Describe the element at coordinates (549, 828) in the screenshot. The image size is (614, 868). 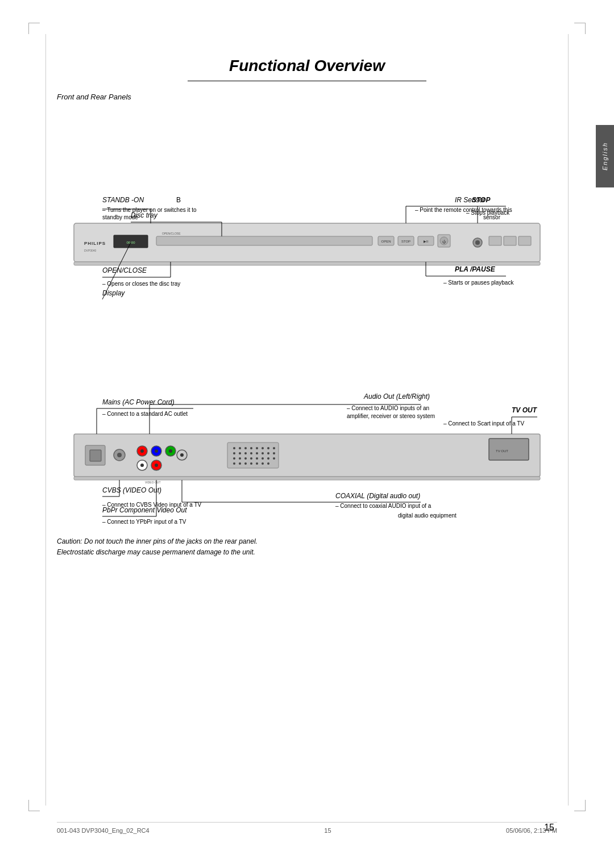
I see `page-number: 15` at that location.